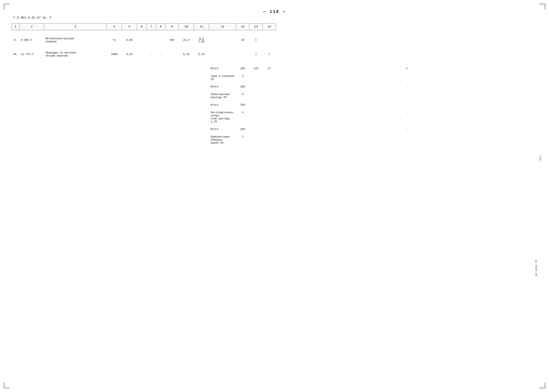 This screenshot has height=392, width=549. Describe the element at coordinates (223, 140) in the screenshot. I see `komplekt-label: Комплектация оборудо-вания 1%` at that location.